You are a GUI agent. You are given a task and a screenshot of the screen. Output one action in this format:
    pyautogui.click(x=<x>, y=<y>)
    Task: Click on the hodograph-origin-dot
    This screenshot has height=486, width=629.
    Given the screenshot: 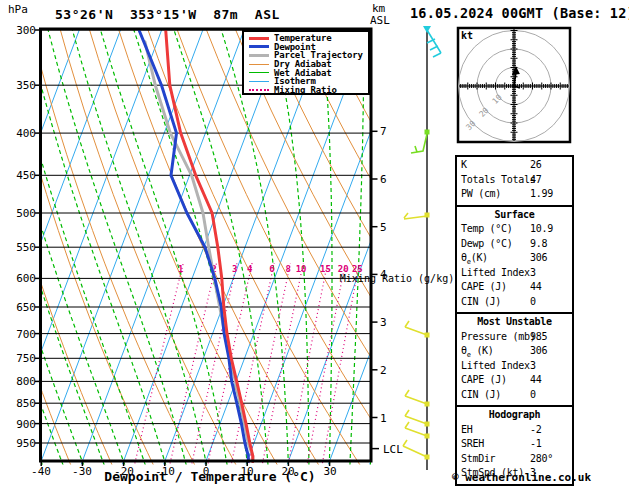 What is the action you would take?
    pyautogui.click(x=514, y=86)
    